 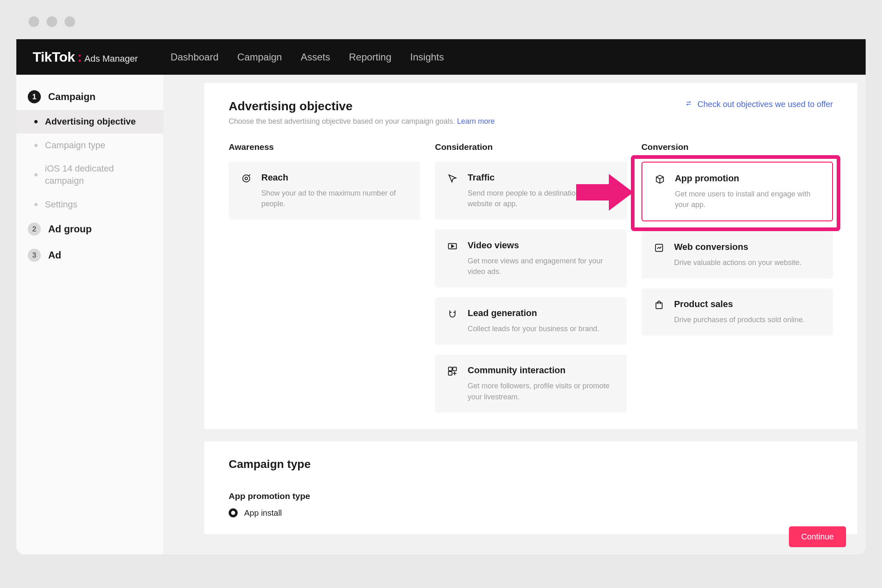 What do you see at coordinates (85, 57) in the screenshot?
I see `brand: TikTok: Ads Manager` at bounding box center [85, 57].